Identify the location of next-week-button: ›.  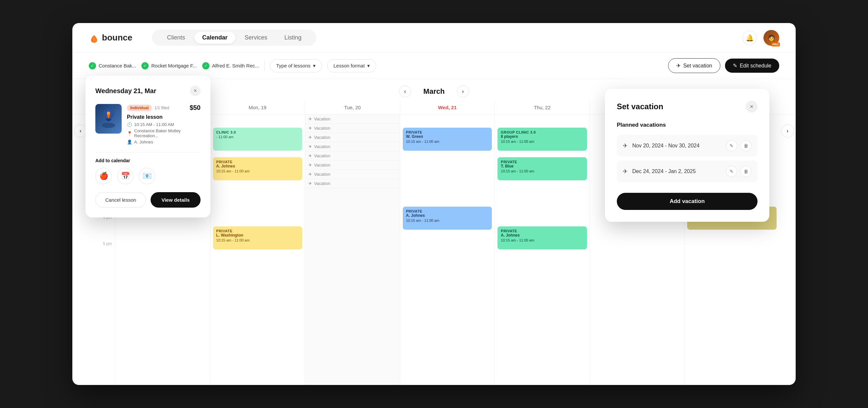
(787, 131).